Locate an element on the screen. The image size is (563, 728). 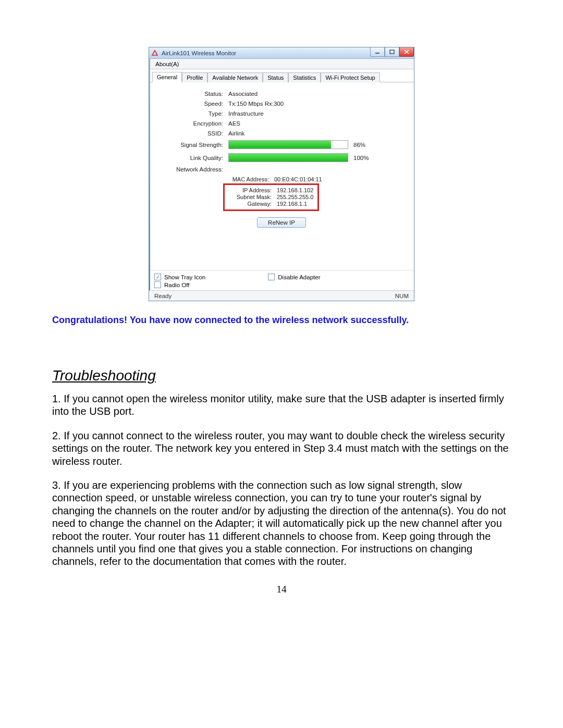
mac-label: MAC Address: is located at coordinates (247, 179).